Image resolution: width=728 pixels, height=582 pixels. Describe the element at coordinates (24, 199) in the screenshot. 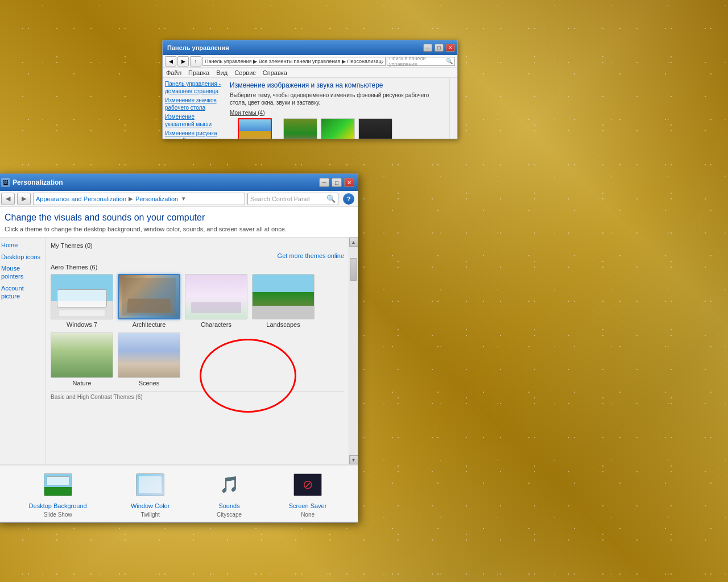

I see `forward-button: ▶` at that location.